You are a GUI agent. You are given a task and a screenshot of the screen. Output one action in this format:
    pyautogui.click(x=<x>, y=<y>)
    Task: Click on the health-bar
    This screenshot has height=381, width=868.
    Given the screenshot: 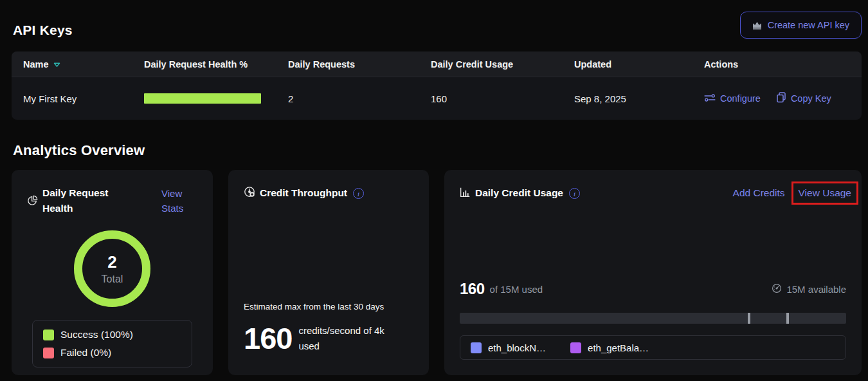 What is the action you would take?
    pyautogui.click(x=203, y=98)
    